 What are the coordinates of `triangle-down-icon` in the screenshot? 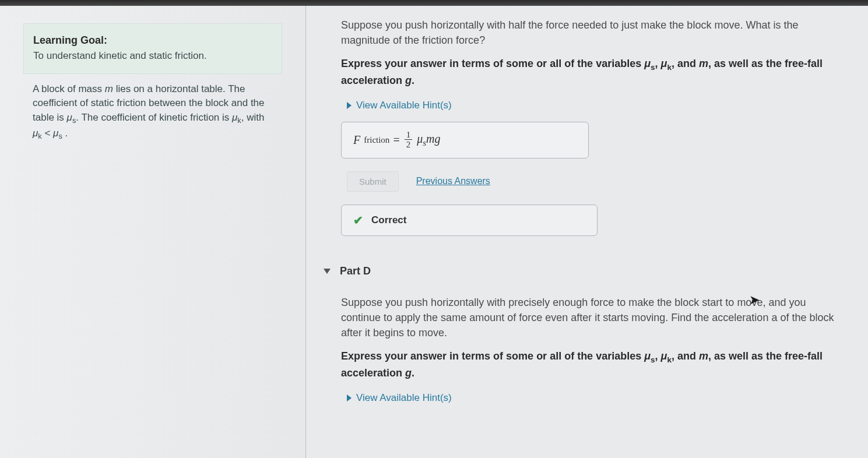 It's located at (327, 272).